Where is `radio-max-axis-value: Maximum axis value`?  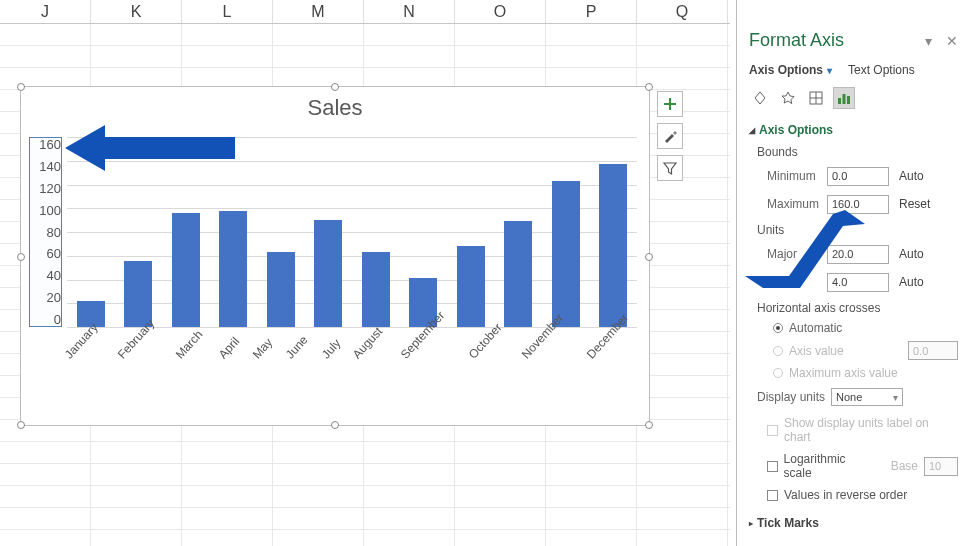
radio-max-axis-value: Maximum axis value is located at coordinates (866, 373).